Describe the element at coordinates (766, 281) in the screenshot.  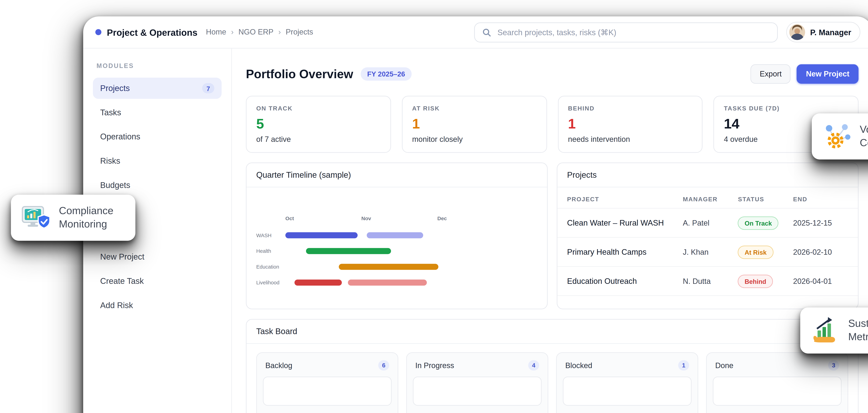
I see `status-cell: Behind` at that location.